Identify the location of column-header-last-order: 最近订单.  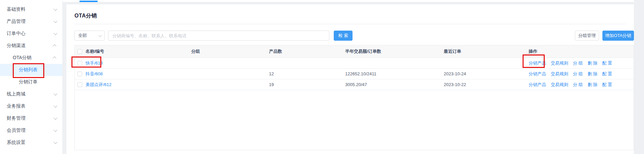
(486, 51).